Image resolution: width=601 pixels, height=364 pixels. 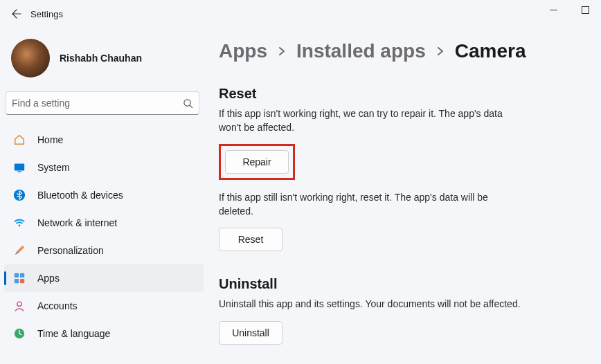 What do you see at coordinates (188, 104) in the screenshot?
I see `search-icon` at bounding box center [188, 104].